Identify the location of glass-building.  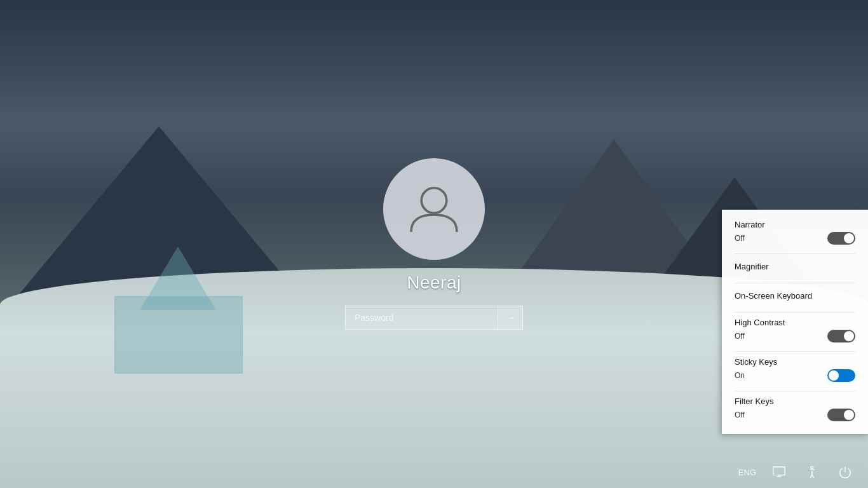
(178, 310).